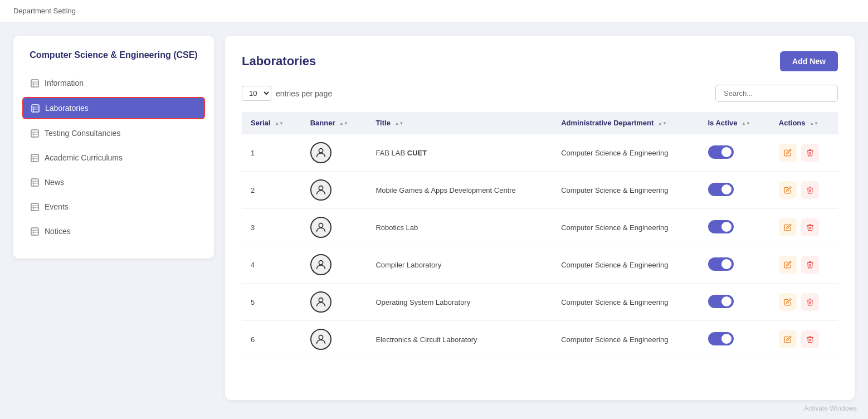 This screenshot has width=868, height=419. I want to click on table-row: 2 Mobile Games & Apps Development Centre…, so click(540, 191).